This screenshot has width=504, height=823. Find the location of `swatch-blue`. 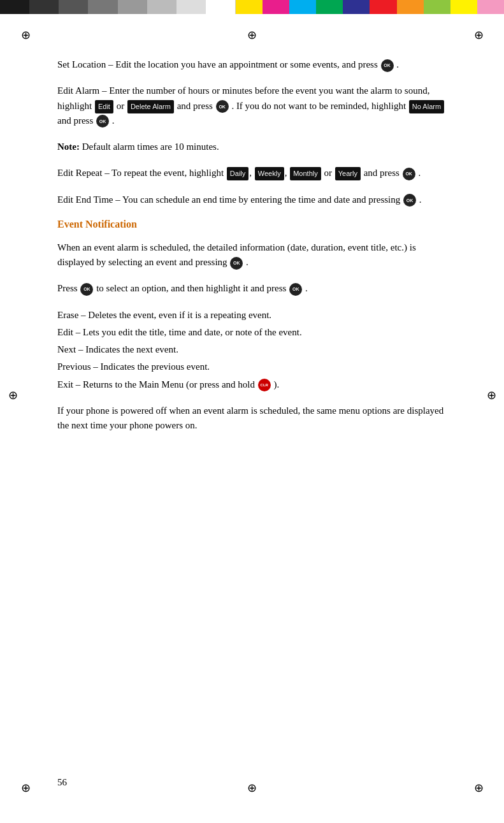

swatch-blue is located at coordinates (356, 7).